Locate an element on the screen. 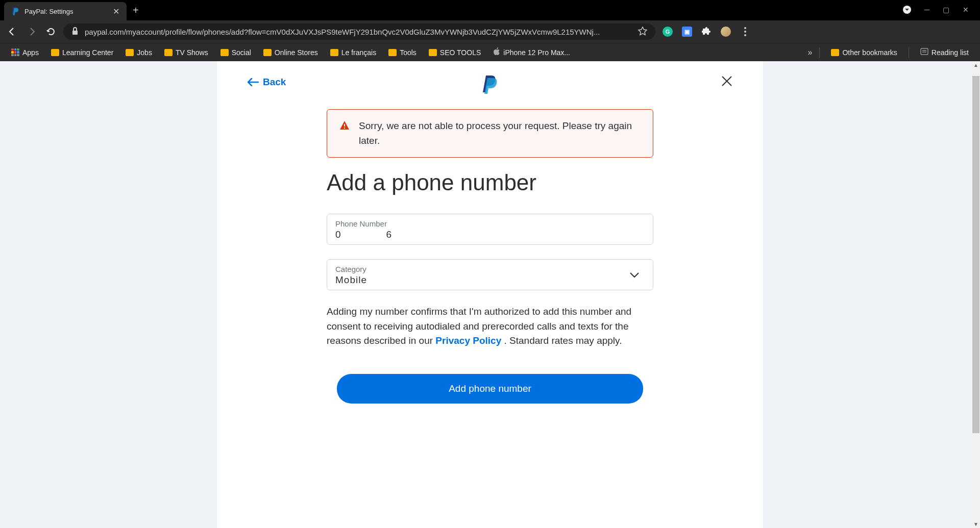 Image resolution: width=980 pixels, height=528 pixels. bookmark-iphone: iPhone 12 Pro Max... is located at coordinates (532, 52).